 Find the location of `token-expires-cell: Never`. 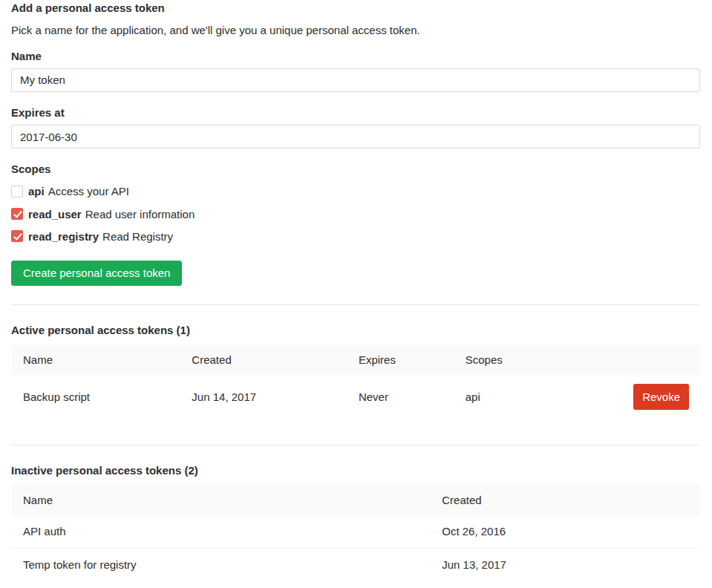

token-expires-cell: Never is located at coordinates (400, 396).